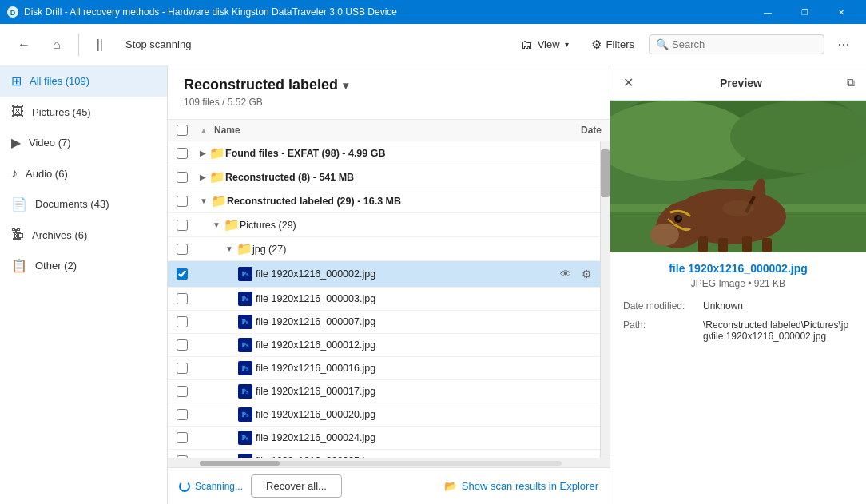  Describe the element at coordinates (383, 438) in the screenshot. I see `file-row-8: Ps file 1920x1216_000024.jpg` at that location.